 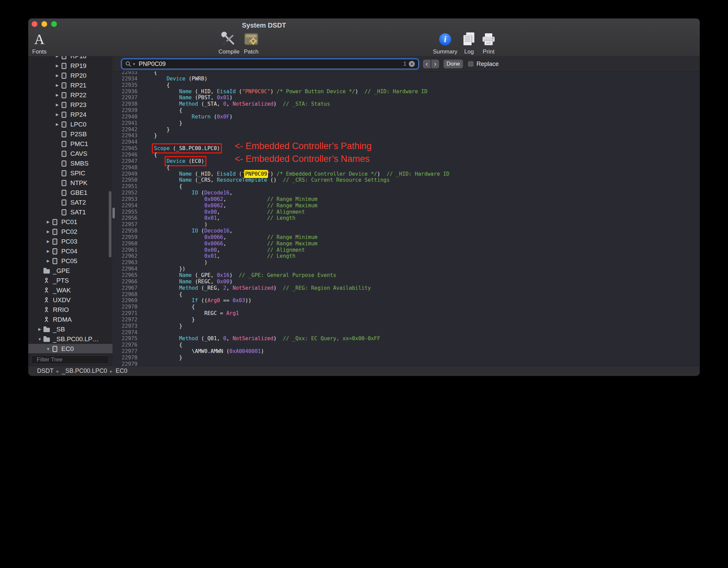 What do you see at coordinates (406, 275) in the screenshot?
I see `code-line: 22965 Name (_GPE, 0x16) // _GPE: General…` at bounding box center [406, 275].